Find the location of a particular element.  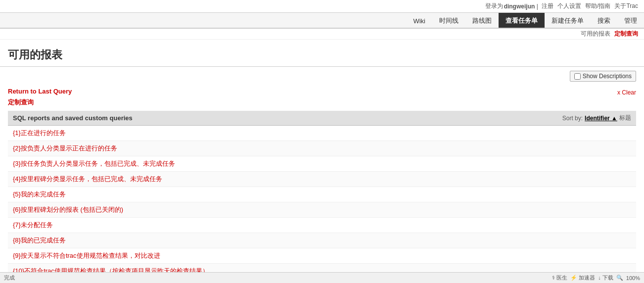

nav-item-搜索: 搜索 is located at coordinates (604, 20).